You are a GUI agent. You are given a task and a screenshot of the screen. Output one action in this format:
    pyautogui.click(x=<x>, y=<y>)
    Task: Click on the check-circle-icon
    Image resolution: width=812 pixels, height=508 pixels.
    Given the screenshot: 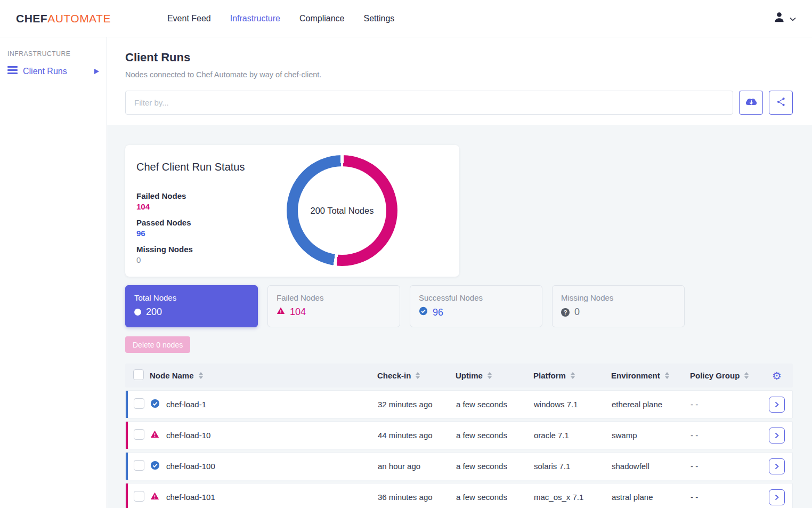 What is the action you would take?
    pyautogui.click(x=423, y=312)
    